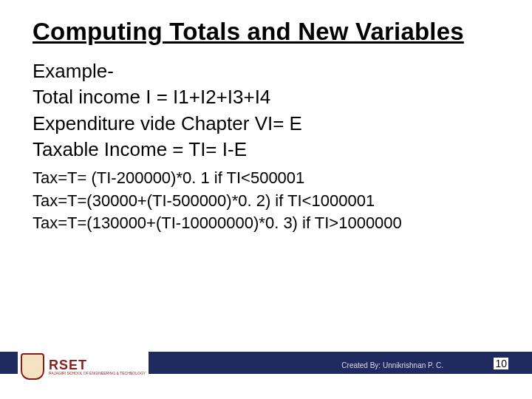  What do you see at coordinates (266, 149) in the screenshot?
I see `body-line: Taxable Income = TI= I-E` at bounding box center [266, 149].